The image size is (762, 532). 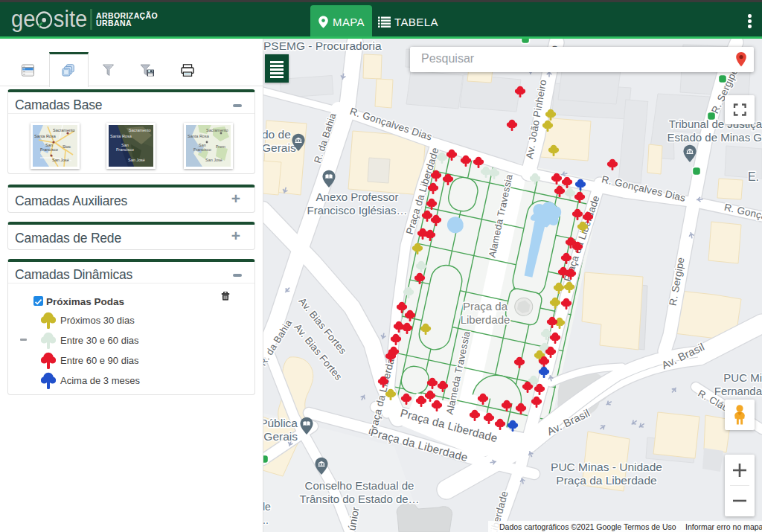 I want to click on svg-text: Stoc, so click(x=67, y=147).